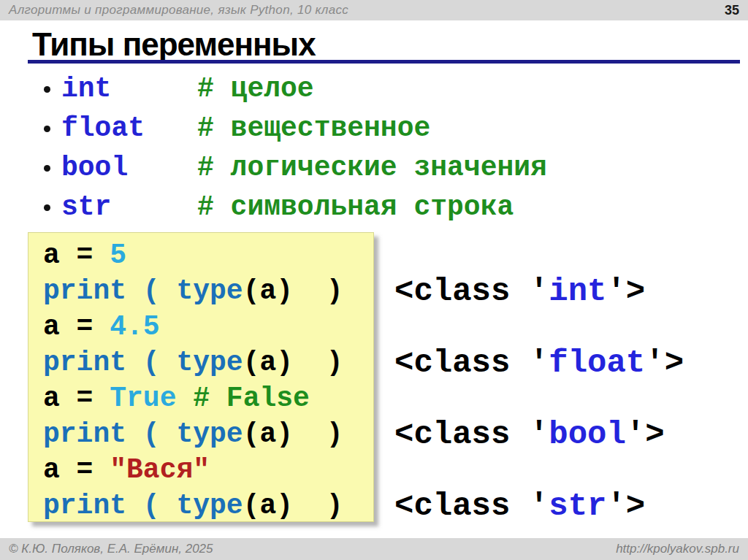  I want to click on title-underline, so click(384, 61).